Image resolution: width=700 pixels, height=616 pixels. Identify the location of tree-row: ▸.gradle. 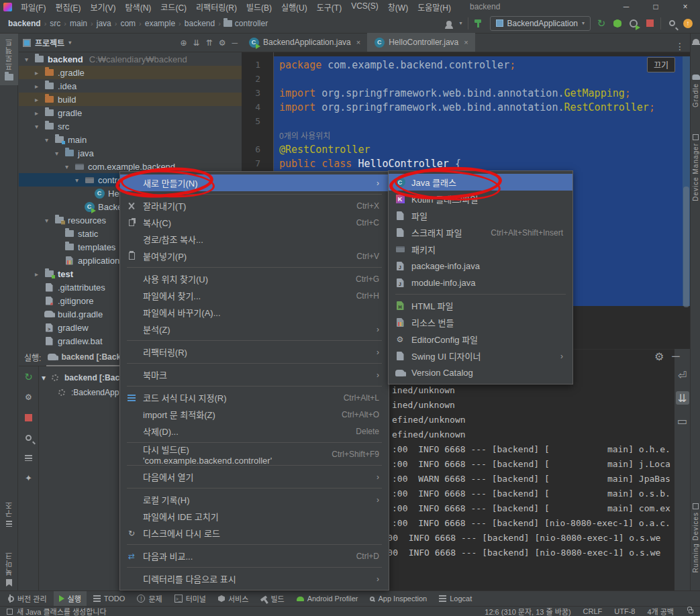
(130, 72).